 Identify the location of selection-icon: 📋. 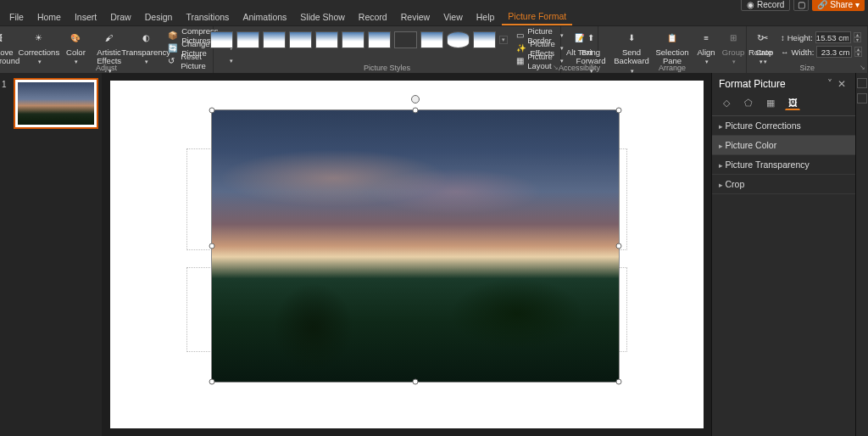
(672, 38).